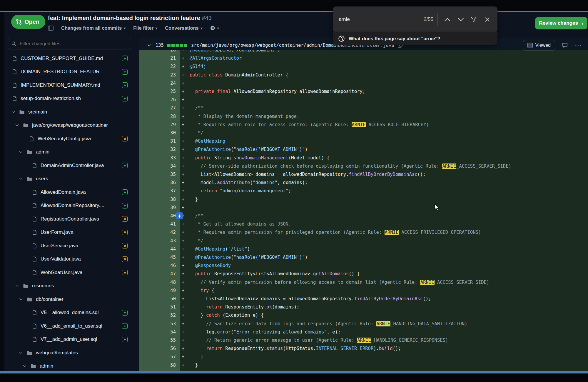  I want to click on collapse-file-chevron-icon, so click(149, 45).